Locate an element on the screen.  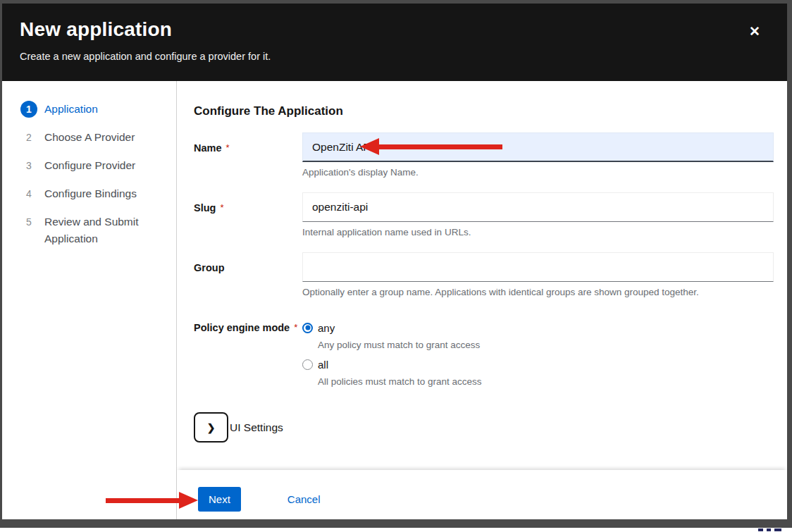
step-number: 3 is located at coordinates (29, 166).